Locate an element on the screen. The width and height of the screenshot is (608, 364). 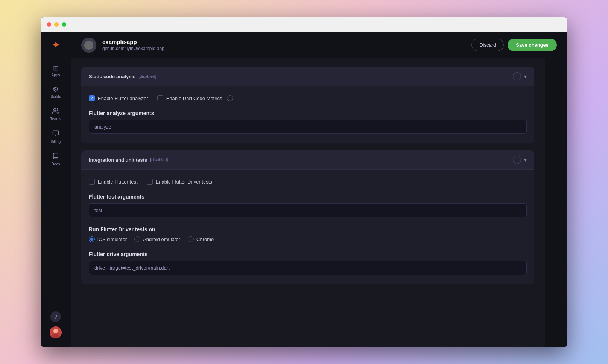
sidebar-item-teams: Teams is located at coordinates (56, 114).